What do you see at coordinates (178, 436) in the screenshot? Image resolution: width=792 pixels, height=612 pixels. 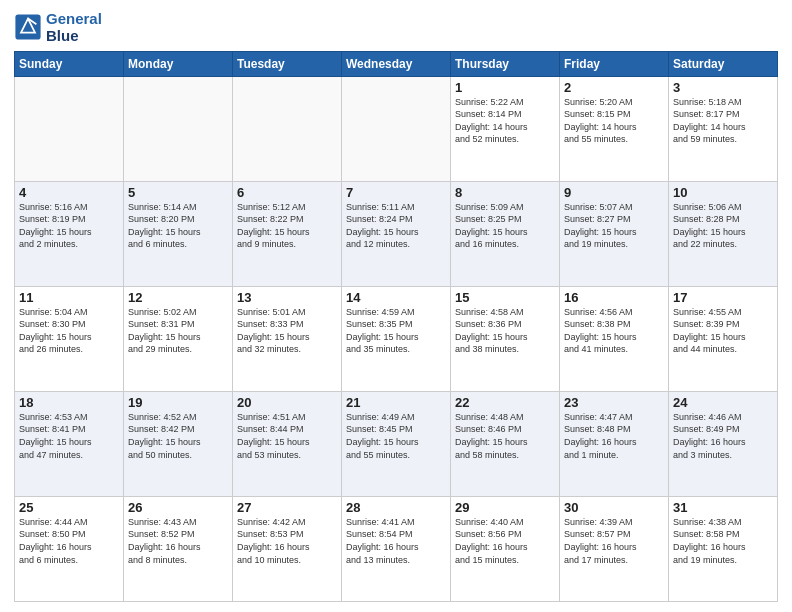 I see `day-info: Sunrise: 4:52 AM Sunset: 8:42 PM Dayligh…` at bounding box center [178, 436].